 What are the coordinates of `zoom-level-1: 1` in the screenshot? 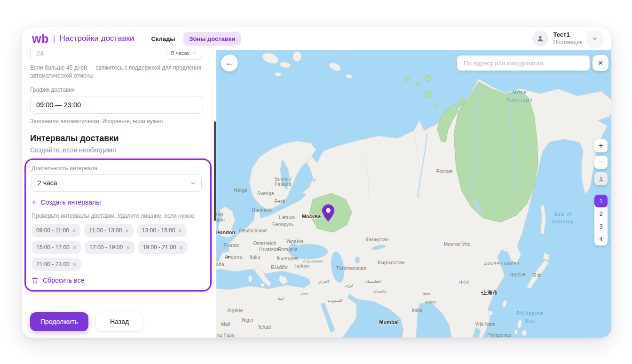 It's located at (601, 201).